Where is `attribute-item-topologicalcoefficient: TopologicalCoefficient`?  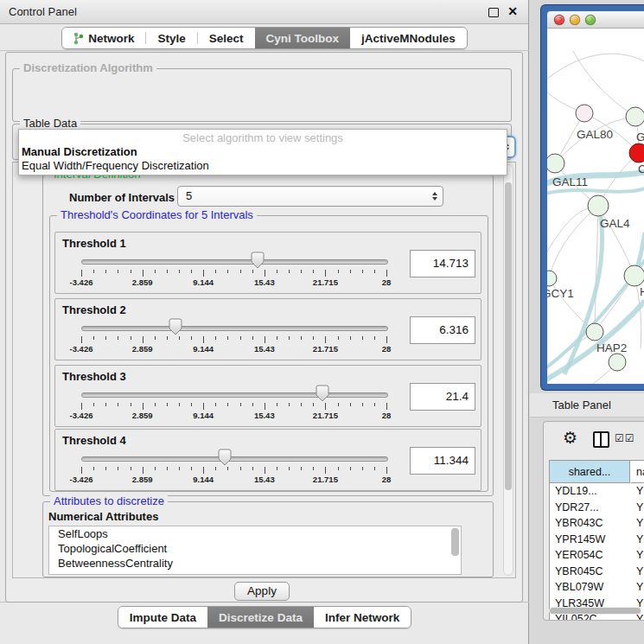
attribute-item-topologicalcoefficient: TopologicalCoefficient is located at coordinates (255, 548).